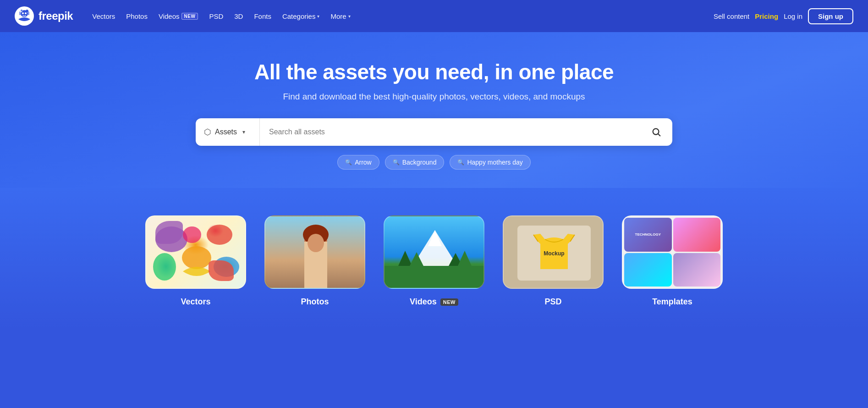  I want to click on search-type-label: Assets, so click(226, 132).